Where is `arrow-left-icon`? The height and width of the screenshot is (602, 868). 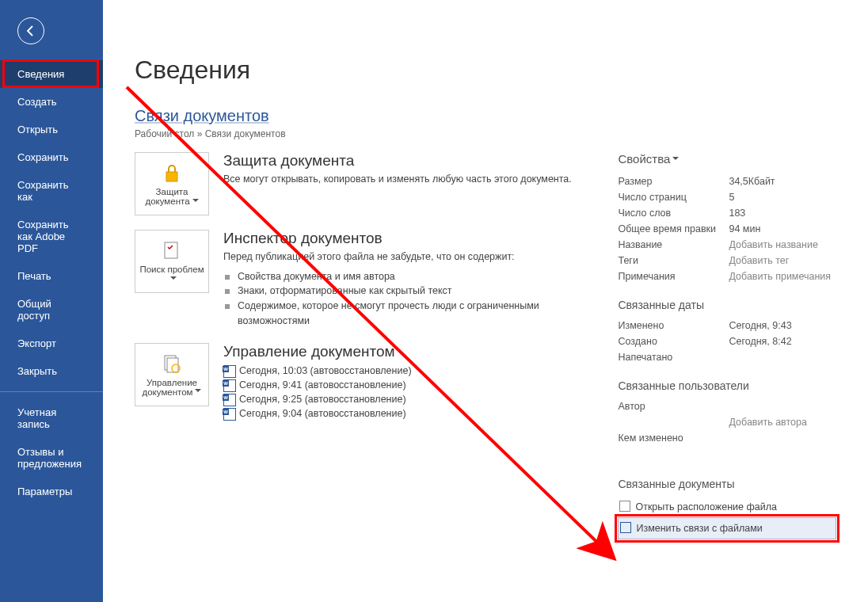
arrow-left-icon is located at coordinates (31, 31).